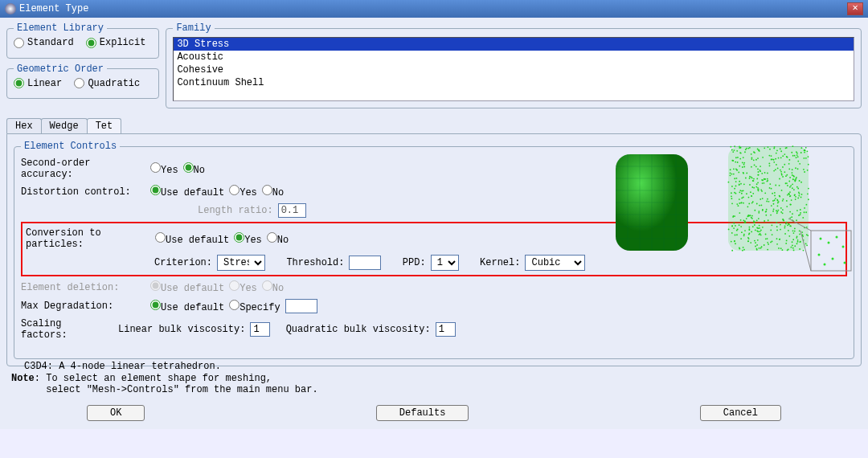 The width and height of the screenshot is (868, 458). Describe the element at coordinates (445, 329) in the screenshot. I see `quad-visc-input` at that location.